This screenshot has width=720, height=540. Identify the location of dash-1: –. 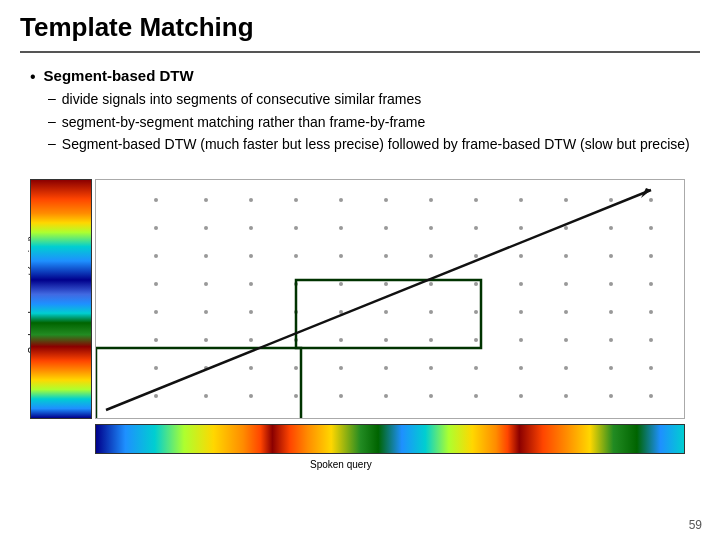
(52, 98).